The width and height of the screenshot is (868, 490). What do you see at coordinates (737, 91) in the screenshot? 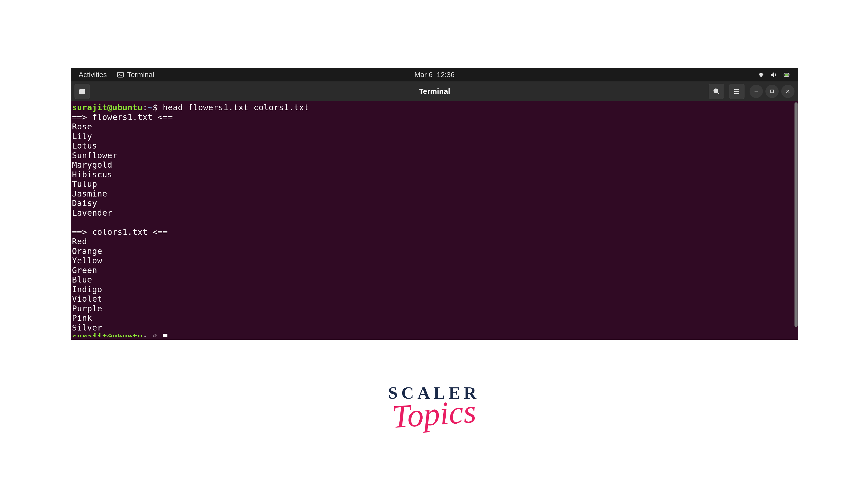
I see `hamburger-icon` at bounding box center [737, 91].